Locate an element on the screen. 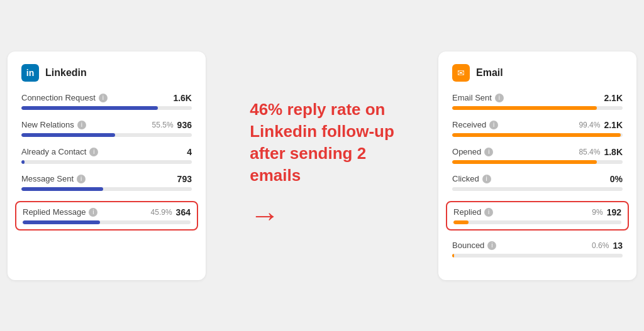 This screenshot has width=644, height=331. progress-track-replied-message is located at coordinates (107, 222).